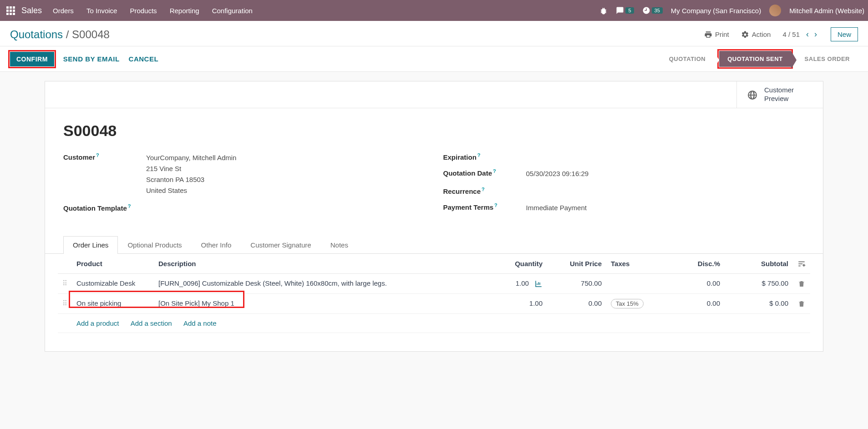  What do you see at coordinates (538, 283) in the screenshot?
I see `forecast-icon` at bounding box center [538, 283].